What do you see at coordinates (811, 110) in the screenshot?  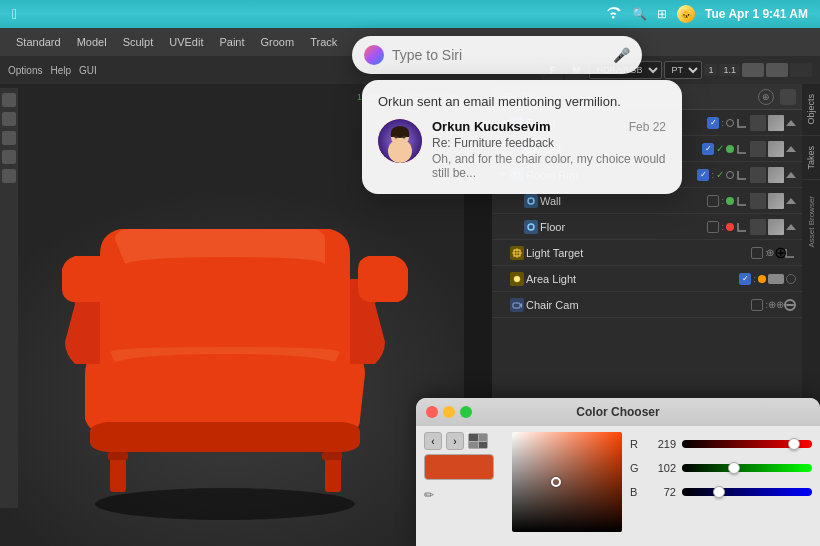 I see `tab-objects-label: Objects` at bounding box center [811, 110].